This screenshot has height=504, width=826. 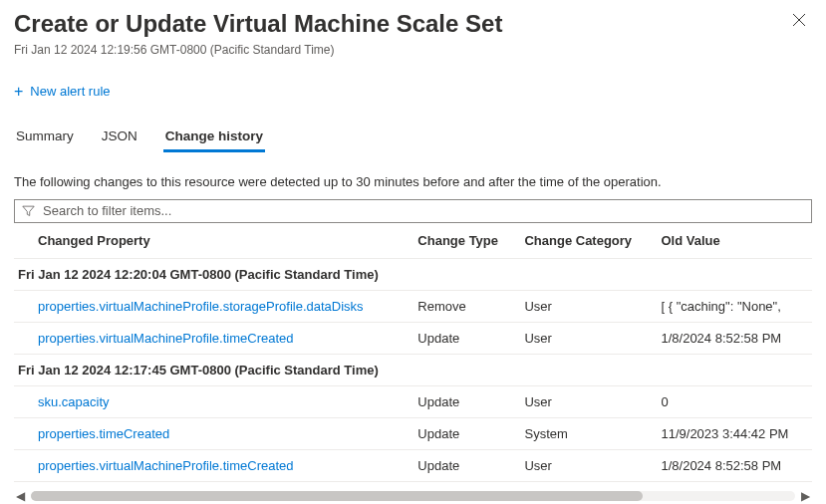 What do you see at coordinates (413, 274) in the screenshot?
I see `group-label: Fri Jan 12 2024 12:20:04 GMT-0800 (Pacif…` at bounding box center [413, 274].